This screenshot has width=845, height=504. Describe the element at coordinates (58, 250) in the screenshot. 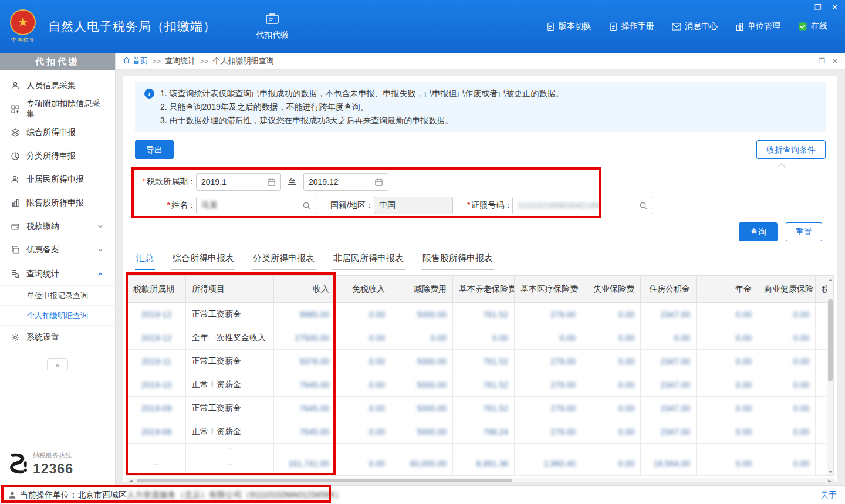

I see `sidebar-item-preferential-filing: 优惠备案` at that location.